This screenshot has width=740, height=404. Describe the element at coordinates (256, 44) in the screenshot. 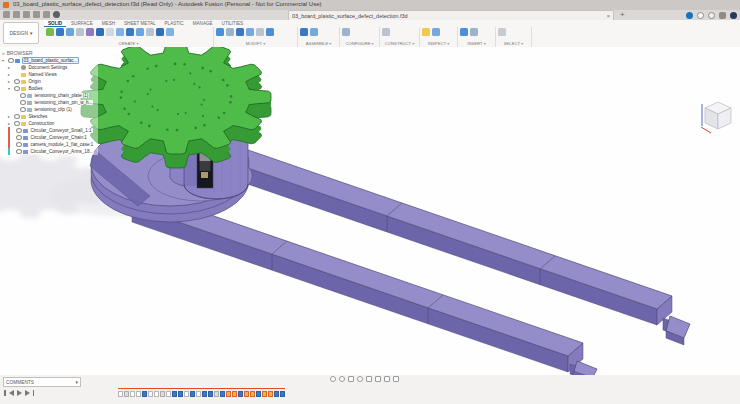

I see `ribbon-group-label: MODIFY` at that location.